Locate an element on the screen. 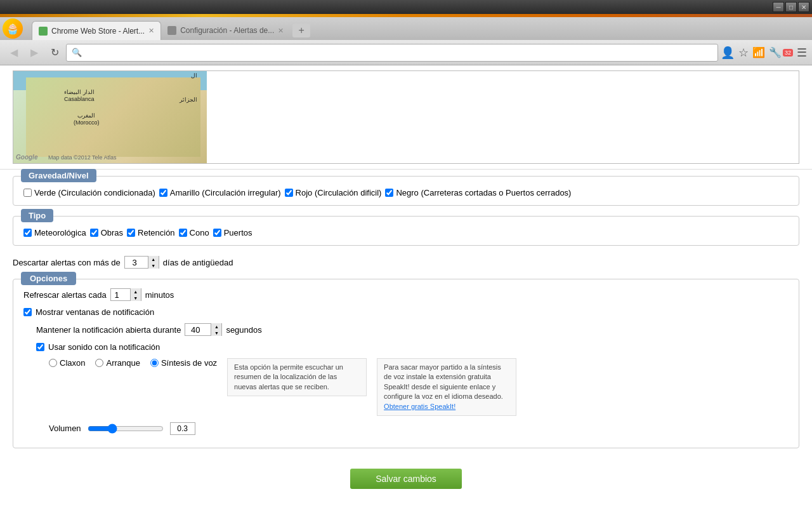 The image size is (812, 508). tab-chrome-web-store: Chrome Web Store - Alert... ✕ is located at coordinates (96, 30).